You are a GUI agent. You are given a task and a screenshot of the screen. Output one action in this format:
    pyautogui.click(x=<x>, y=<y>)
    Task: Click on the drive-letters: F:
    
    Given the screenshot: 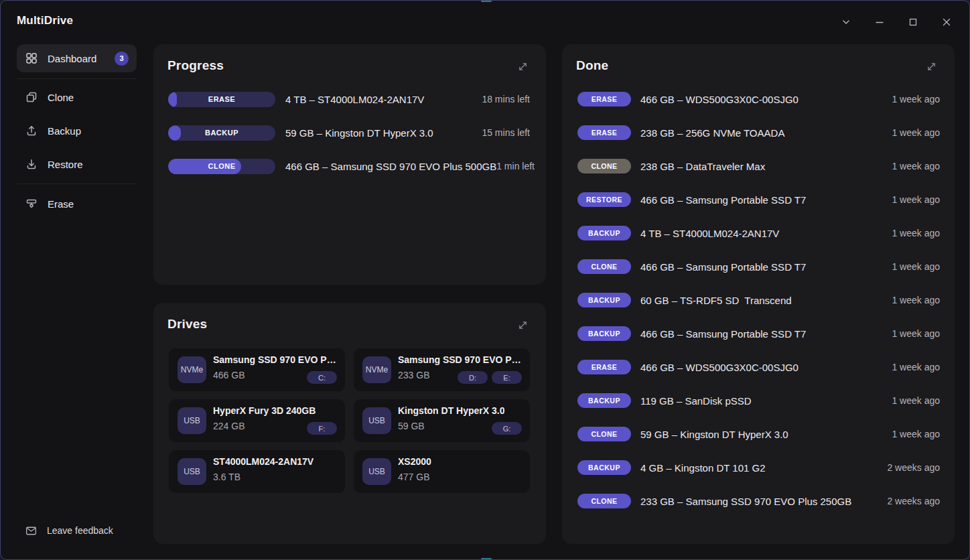 What is the action you would take?
    pyautogui.click(x=322, y=429)
    